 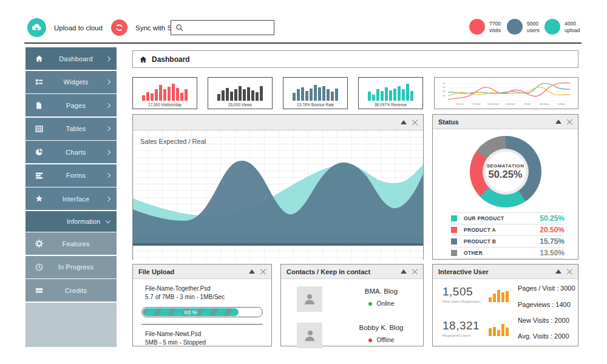 I want to click on revenue-mini-card: 38.097% Revenue, so click(x=391, y=93).